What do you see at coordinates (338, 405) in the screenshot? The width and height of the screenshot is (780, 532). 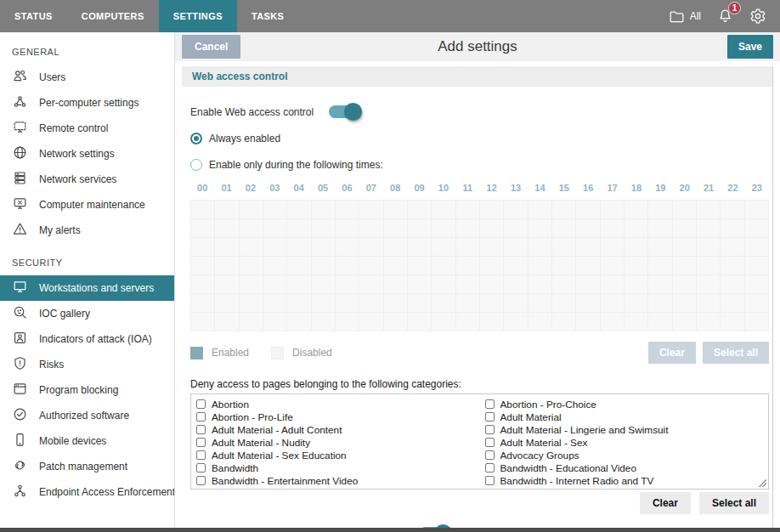 I see `category-item-abortion: Abortion` at bounding box center [338, 405].